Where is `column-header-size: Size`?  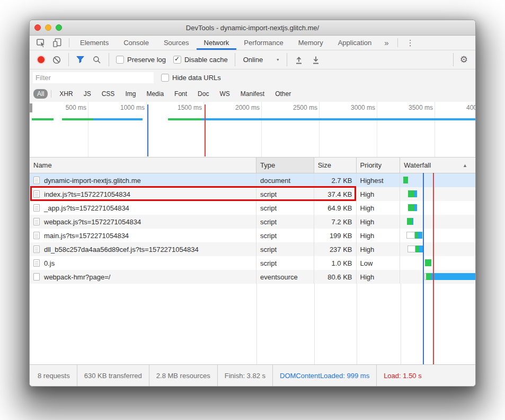
column-header-size: Size is located at coordinates (335, 165).